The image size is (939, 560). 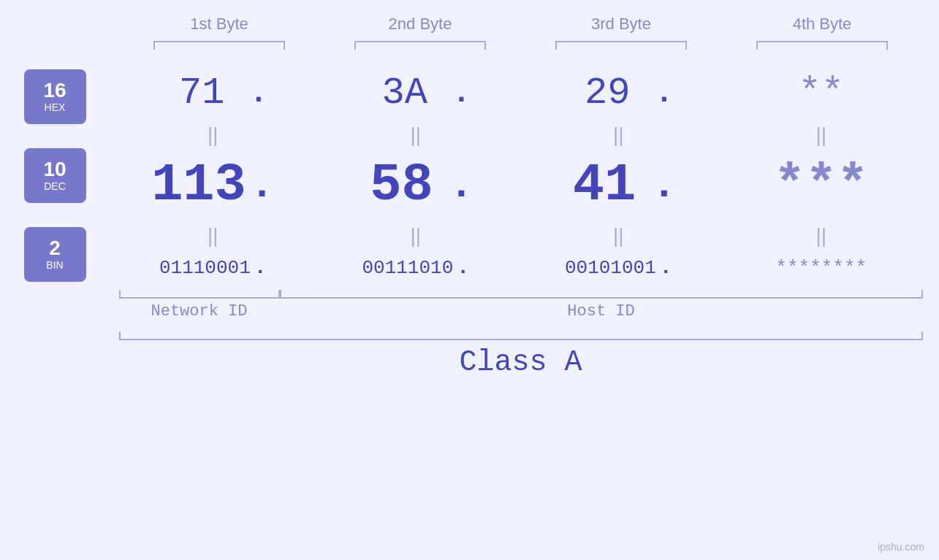 I want to click on bin-cell-2: 00111010 ., so click(x=416, y=267).